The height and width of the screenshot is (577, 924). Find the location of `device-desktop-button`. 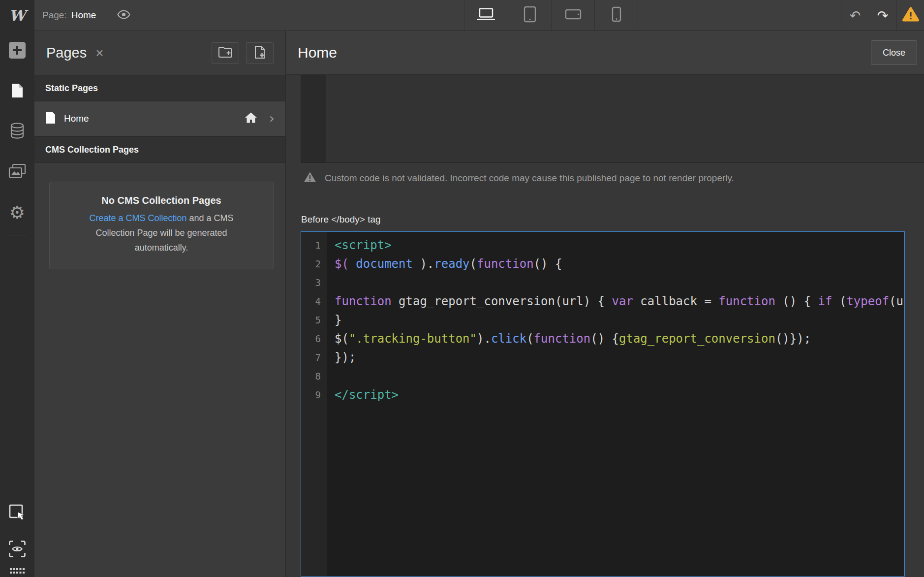

device-desktop-button is located at coordinates (486, 15).